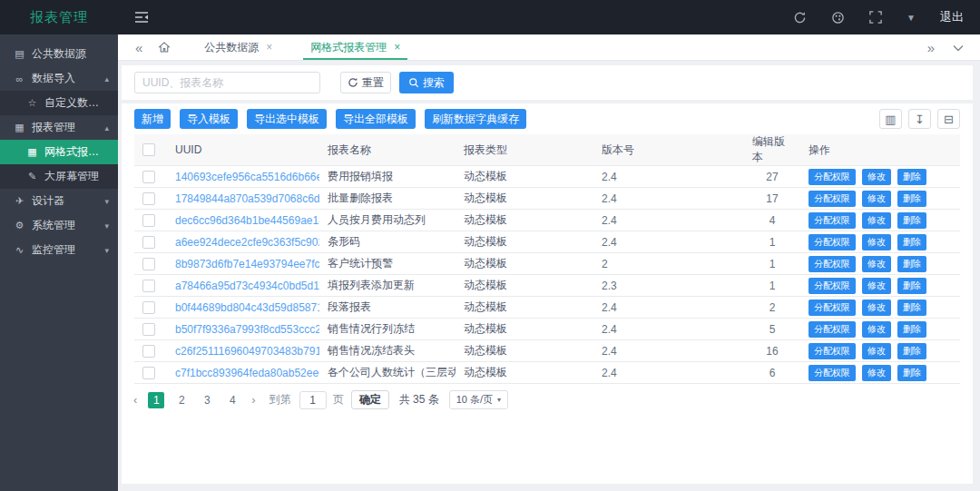 Image resolution: width=980 pixels, height=491 pixels. I want to click on scroll-tabs-left-button: «, so click(139, 47).